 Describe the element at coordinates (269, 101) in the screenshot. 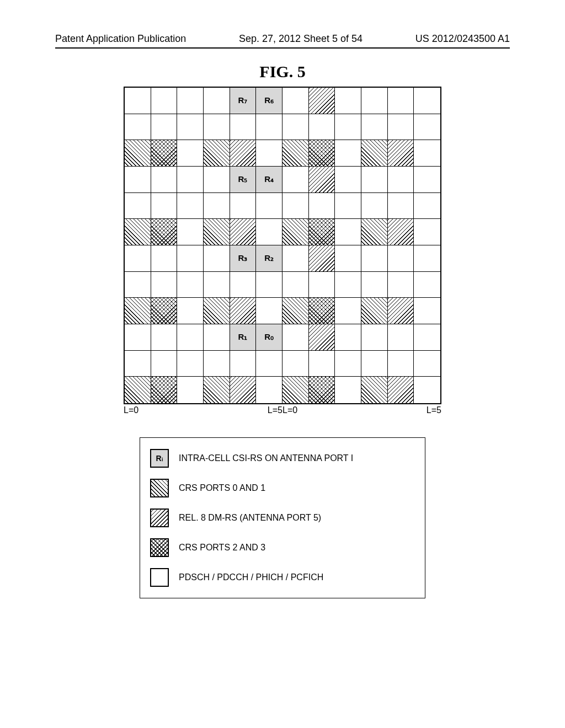

I see `grid-cell: R₆` at that location.